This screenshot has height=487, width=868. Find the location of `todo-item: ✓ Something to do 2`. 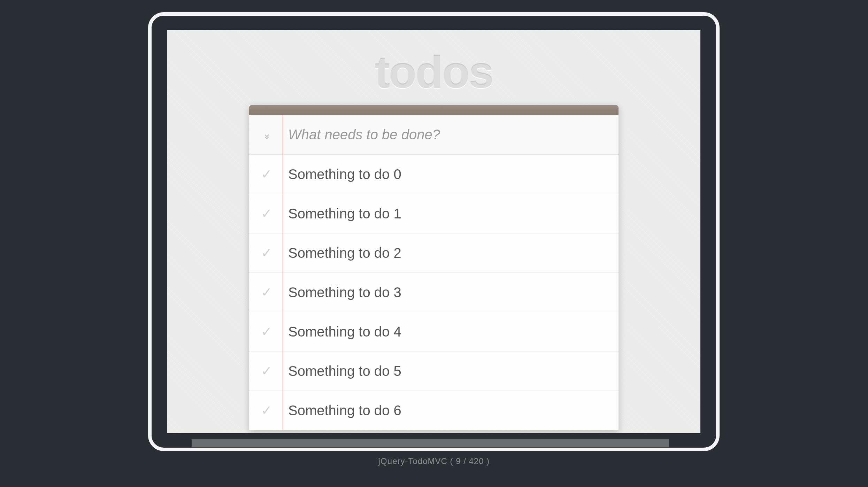

todo-item: ✓ Something to do 2 is located at coordinates (434, 253).